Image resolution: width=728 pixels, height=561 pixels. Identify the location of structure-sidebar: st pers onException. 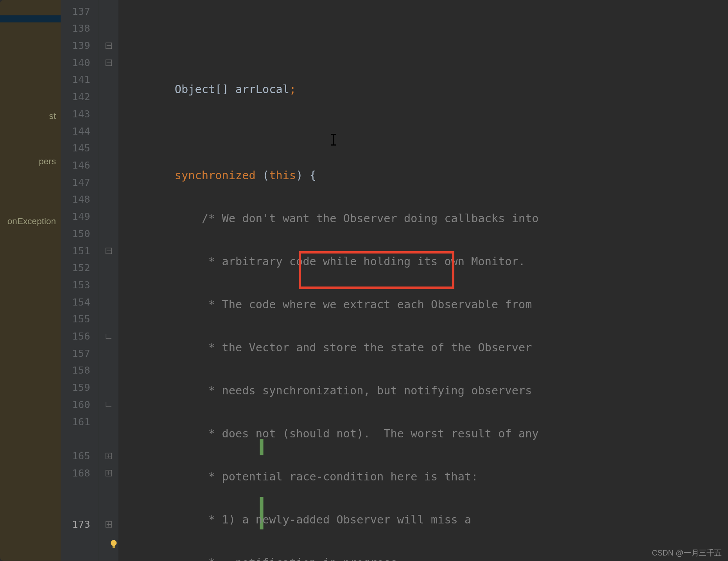
(30, 280).